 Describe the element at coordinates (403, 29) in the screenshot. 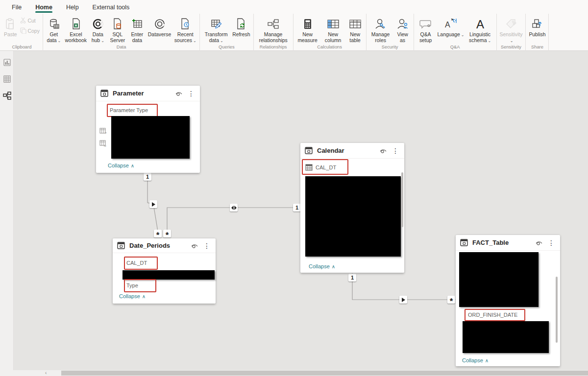

I see `view-as-button: View as` at that location.